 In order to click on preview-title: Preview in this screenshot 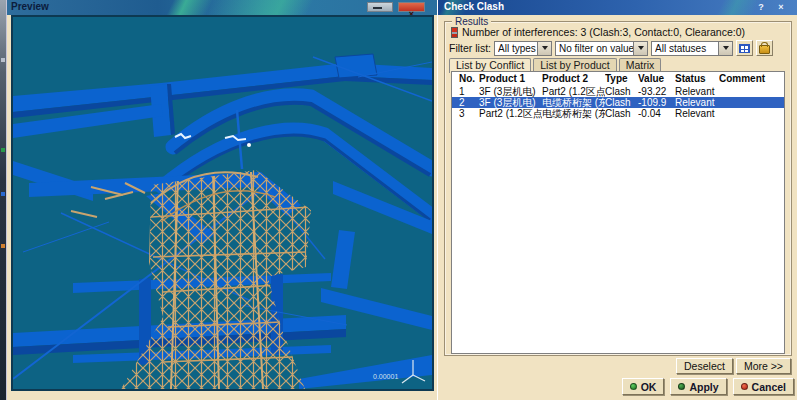, I will do `click(30, 6)`.